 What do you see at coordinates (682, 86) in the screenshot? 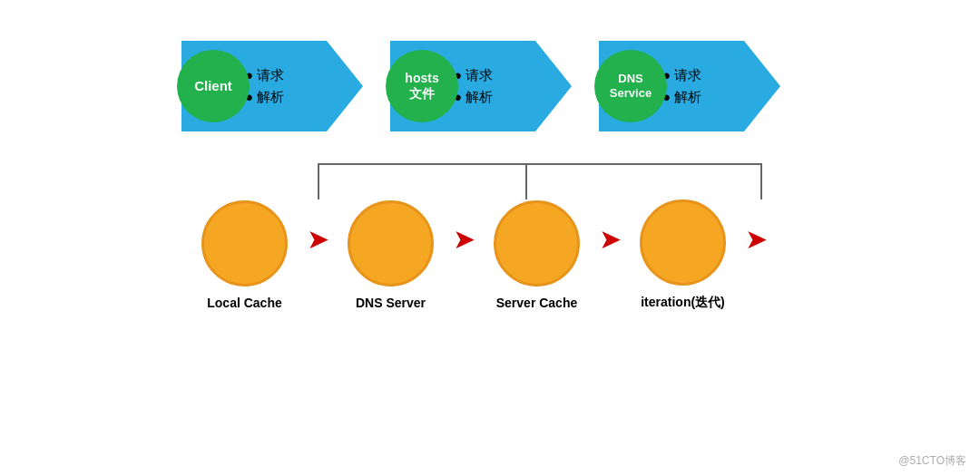
I see `dns-arrow-text: ● 请求 ● 解析` at bounding box center [682, 86].